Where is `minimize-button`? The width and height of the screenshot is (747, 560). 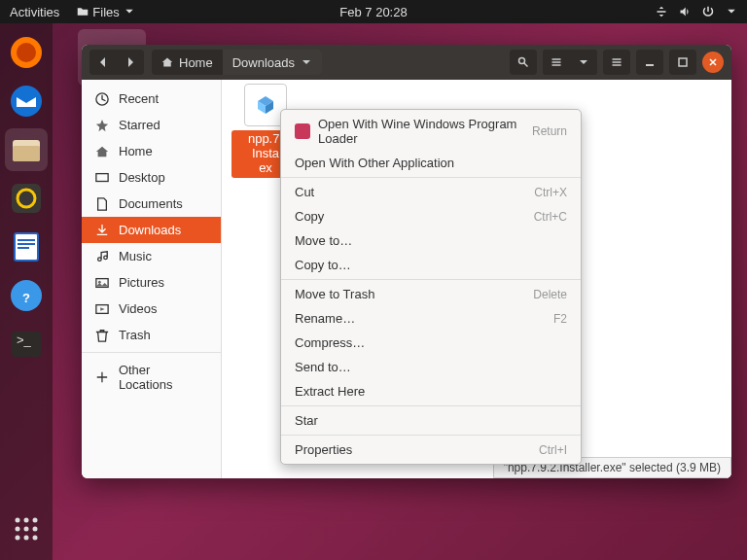
minimize-button is located at coordinates (650, 62).